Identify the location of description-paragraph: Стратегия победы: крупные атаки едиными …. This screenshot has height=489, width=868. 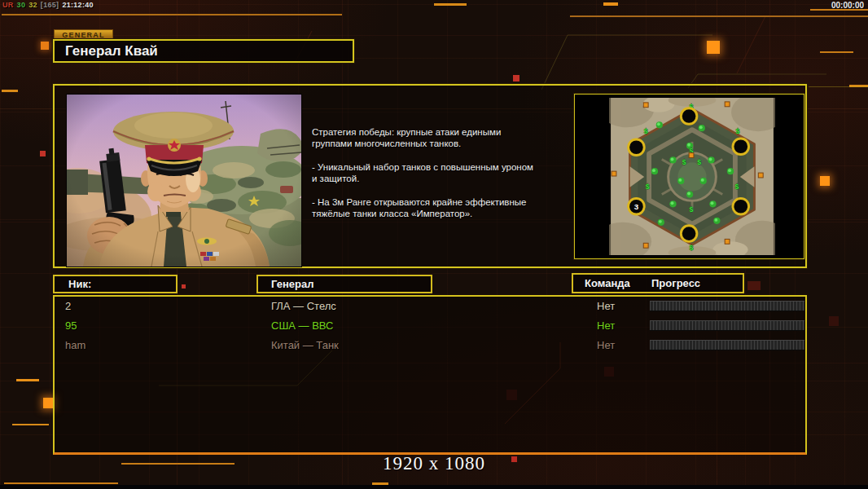
(443, 138).